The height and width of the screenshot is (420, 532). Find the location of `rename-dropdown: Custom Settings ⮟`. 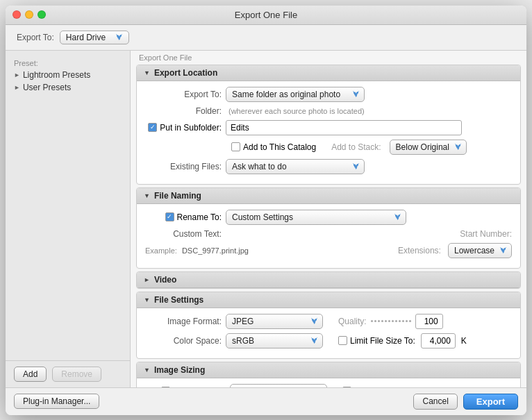

rename-dropdown: Custom Settings ⮟ is located at coordinates (316, 217).